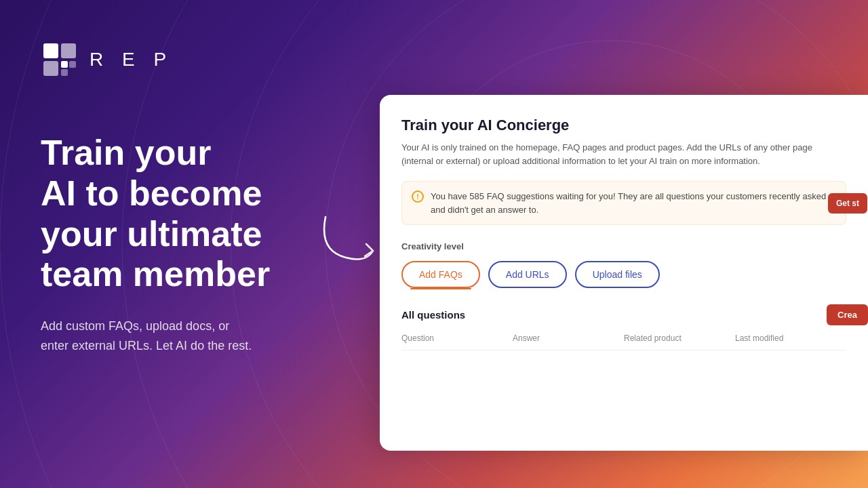  Describe the element at coordinates (679, 338) in the screenshot. I see `col-related-product: Related product` at that location.